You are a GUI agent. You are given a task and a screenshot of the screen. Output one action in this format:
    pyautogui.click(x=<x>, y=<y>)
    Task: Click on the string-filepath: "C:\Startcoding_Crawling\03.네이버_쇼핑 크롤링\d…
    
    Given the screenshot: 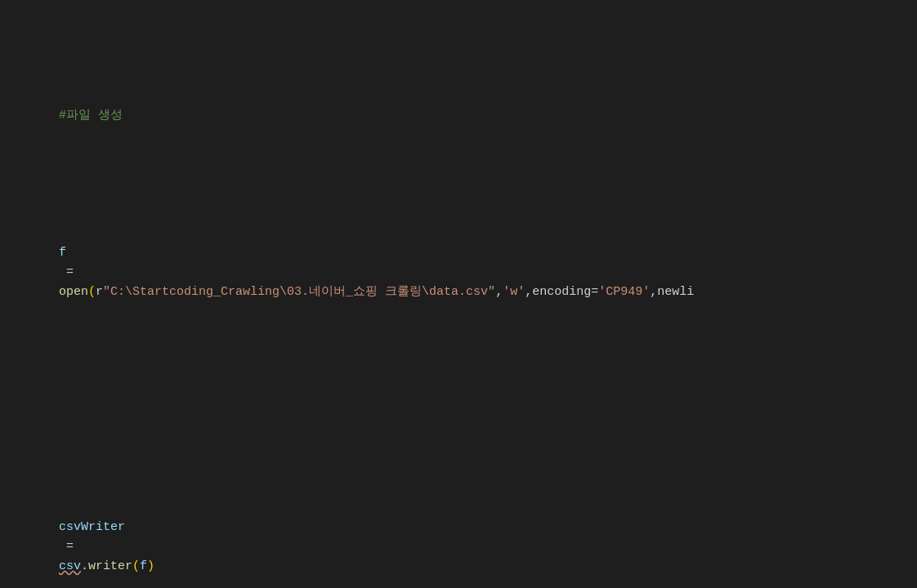 What is the action you would take?
    pyautogui.click(x=299, y=292)
    